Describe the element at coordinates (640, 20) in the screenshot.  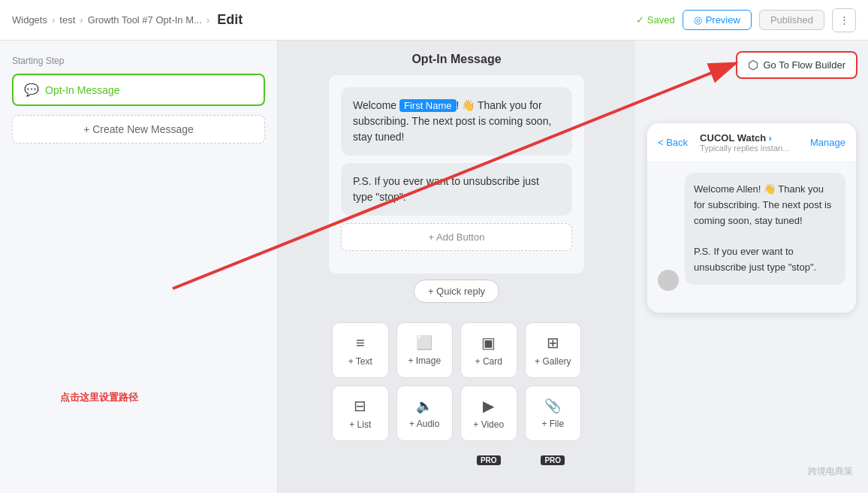
I see `check-icon: ✓` at that location.